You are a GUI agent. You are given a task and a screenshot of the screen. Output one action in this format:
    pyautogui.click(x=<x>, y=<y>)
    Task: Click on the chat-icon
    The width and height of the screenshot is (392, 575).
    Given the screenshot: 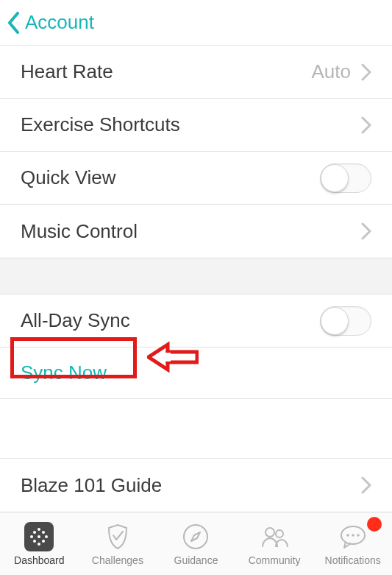 What is the action you would take?
    pyautogui.click(x=353, y=537)
    